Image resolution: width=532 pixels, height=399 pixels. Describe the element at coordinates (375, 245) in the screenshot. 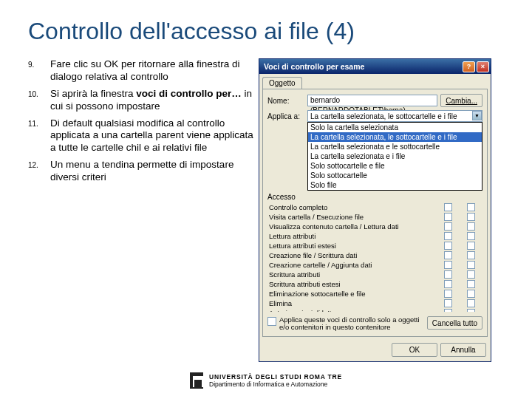

I see `permission-row: Lettura attributi estesi` at that location.